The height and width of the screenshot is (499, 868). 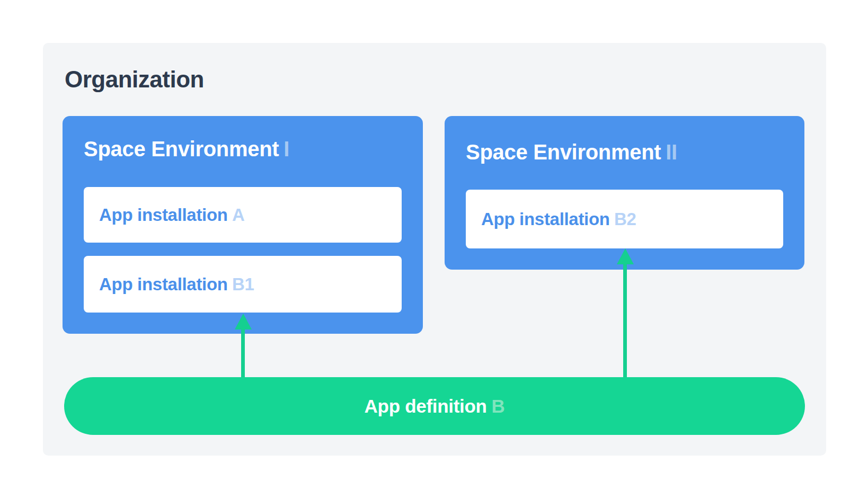 What do you see at coordinates (571, 152) in the screenshot?
I see `space-environment-2-title: Space EnvironmentII` at bounding box center [571, 152].